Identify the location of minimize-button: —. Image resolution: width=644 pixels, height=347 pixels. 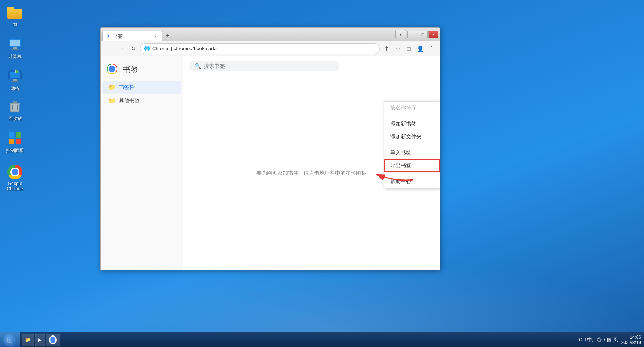
(412, 34).